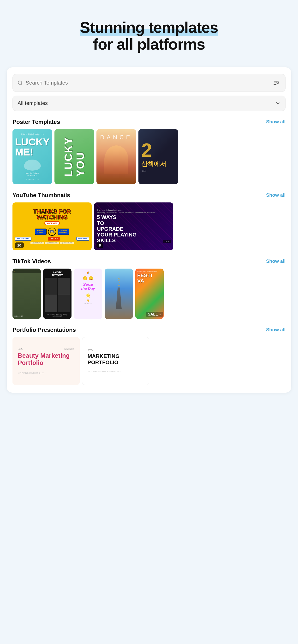 The width and height of the screenshot is (298, 644). What do you see at coordinates (20, 83) in the screenshot?
I see `search-icon` at bounding box center [20, 83].